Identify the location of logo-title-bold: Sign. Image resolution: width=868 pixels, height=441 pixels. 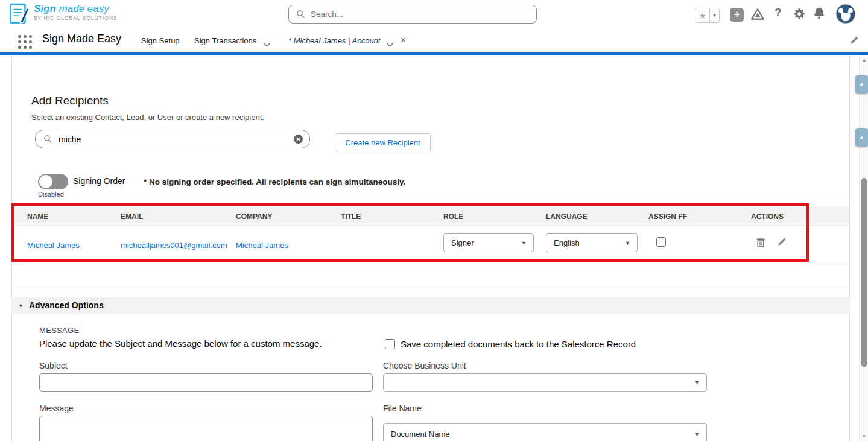
(45, 8).